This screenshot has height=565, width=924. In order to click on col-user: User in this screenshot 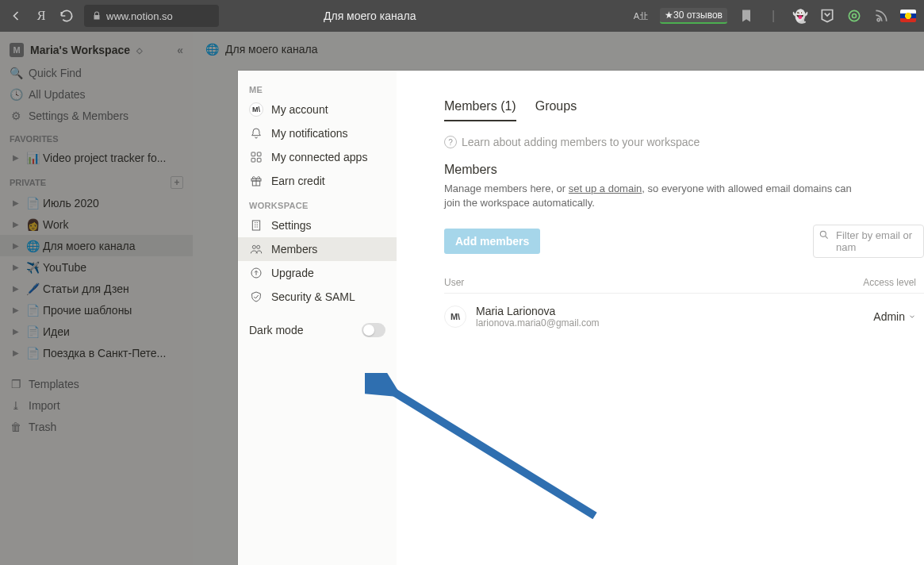, I will do `click(649, 282)`.